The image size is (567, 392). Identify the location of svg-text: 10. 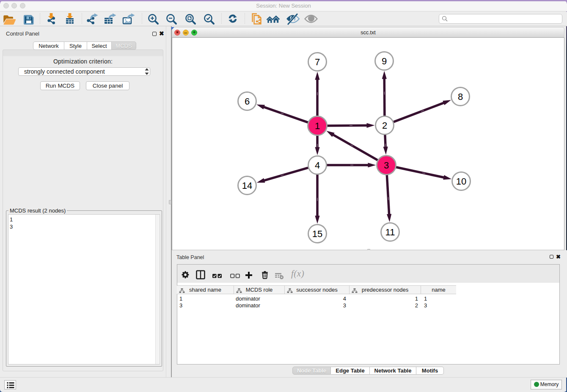
(461, 181).